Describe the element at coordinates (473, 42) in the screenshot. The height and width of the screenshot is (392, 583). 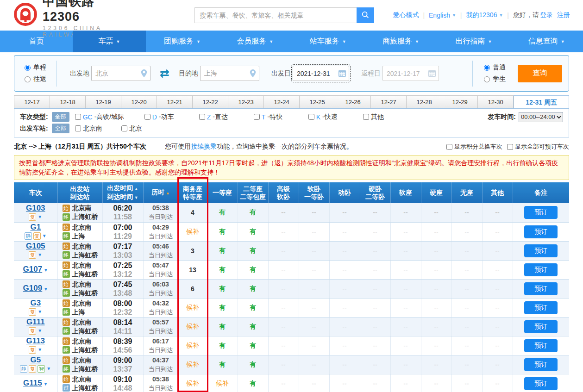
I see `nav-item-出行指南: 出行指南▼` at that location.